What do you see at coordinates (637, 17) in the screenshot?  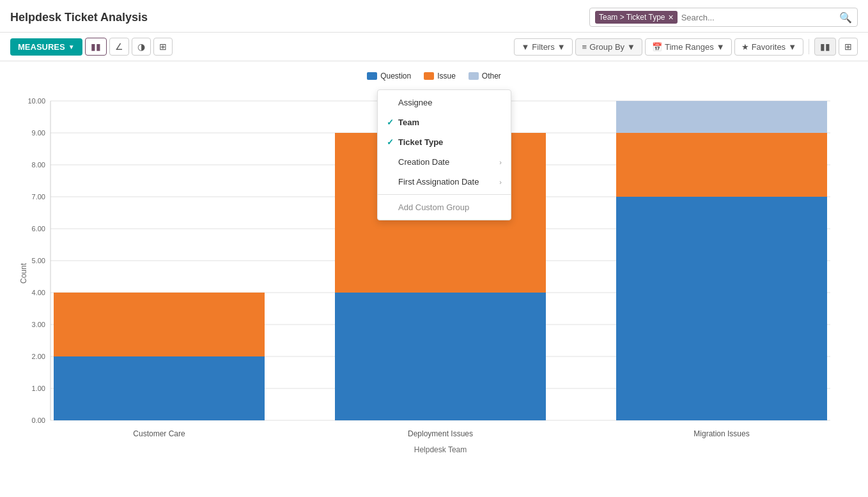 I see `group-tag: Team > Ticket Type ×` at bounding box center [637, 17].